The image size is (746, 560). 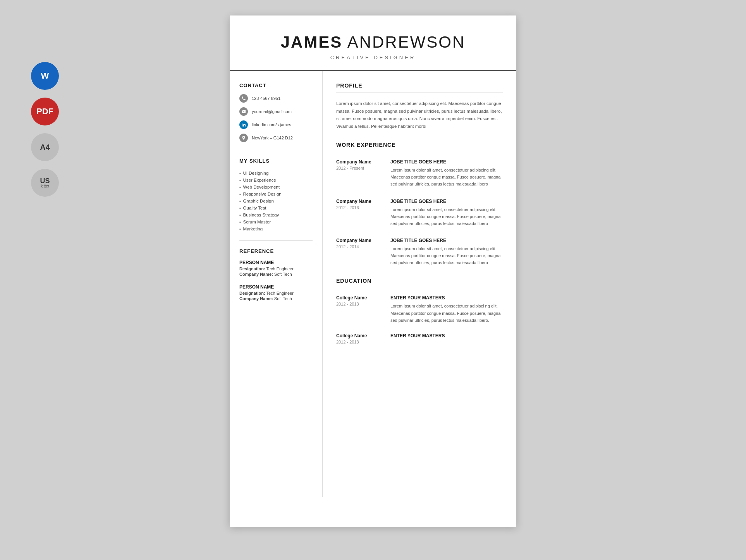 What do you see at coordinates (244, 125) in the screenshot?
I see `linkedin-svg` at bounding box center [244, 125].